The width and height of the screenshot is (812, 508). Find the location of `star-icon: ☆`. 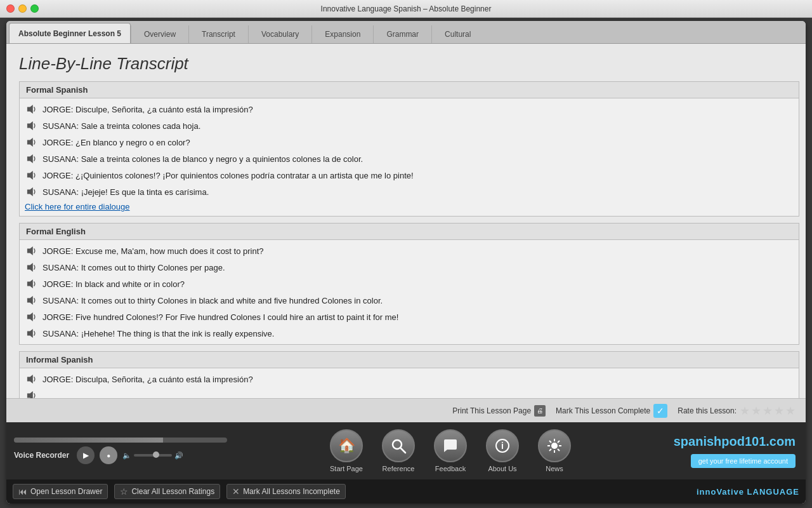

star-icon: ☆ is located at coordinates (124, 491).